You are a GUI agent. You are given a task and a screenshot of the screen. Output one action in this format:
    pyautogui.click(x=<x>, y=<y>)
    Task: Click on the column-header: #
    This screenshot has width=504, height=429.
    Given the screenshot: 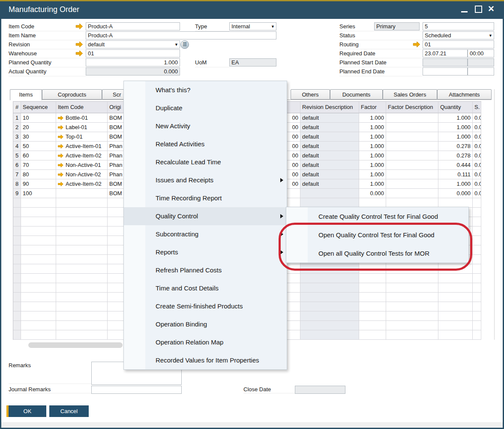 What is the action you would take?
    pyautogui.click(x=17, y=107)
    